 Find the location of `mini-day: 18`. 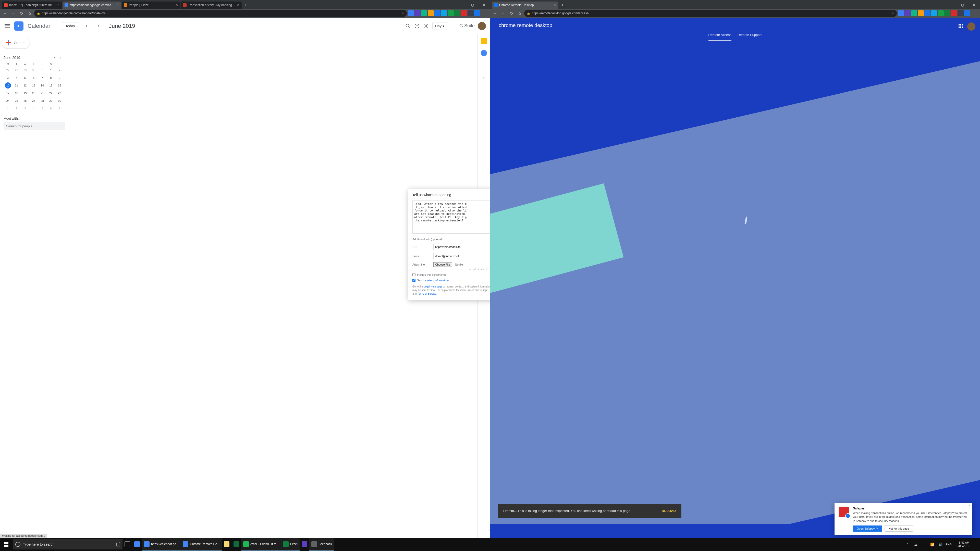

mini-day: 18 is located at coordinates (17, 93).